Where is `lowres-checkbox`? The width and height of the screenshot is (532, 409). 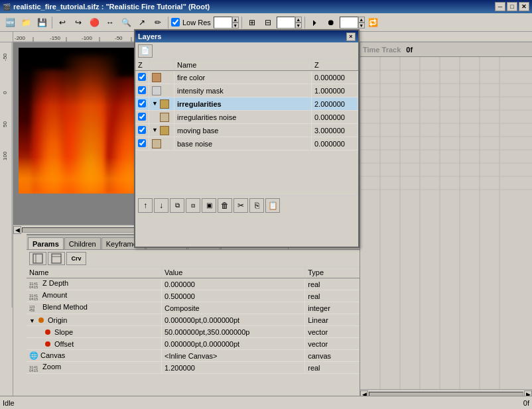
lowres-checkbox is located at coordinates (175, 23).